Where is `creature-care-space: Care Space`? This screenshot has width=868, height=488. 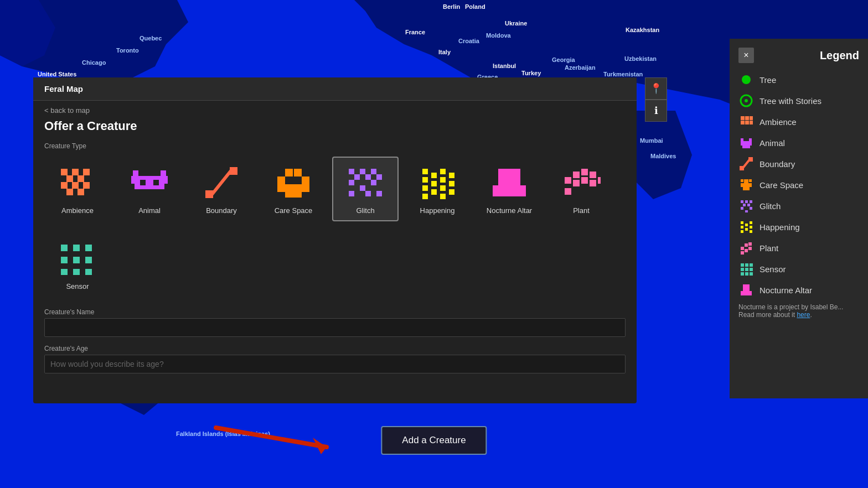 creature-care-space: Care Space is located at coordinates (293, 189).